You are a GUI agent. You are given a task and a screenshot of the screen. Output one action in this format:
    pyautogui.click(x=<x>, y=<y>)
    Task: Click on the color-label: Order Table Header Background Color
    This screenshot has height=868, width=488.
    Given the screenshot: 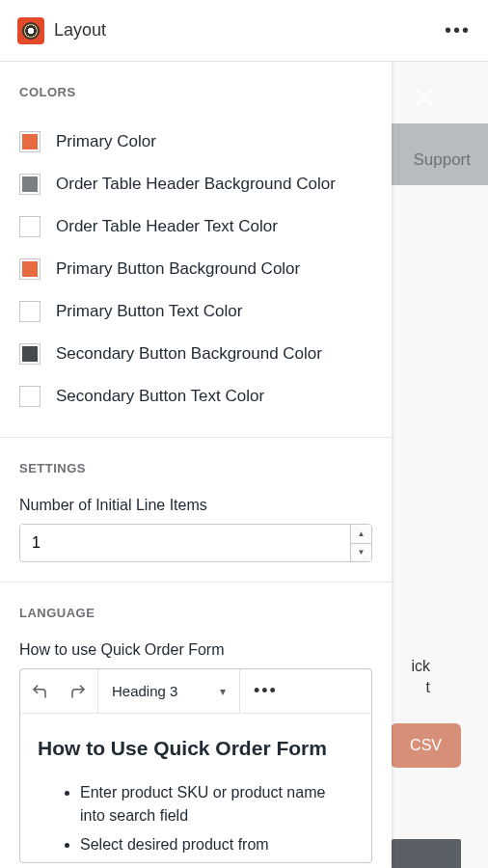 What is the action you would take?
    pyautogui.click(x=196, y=184)
    